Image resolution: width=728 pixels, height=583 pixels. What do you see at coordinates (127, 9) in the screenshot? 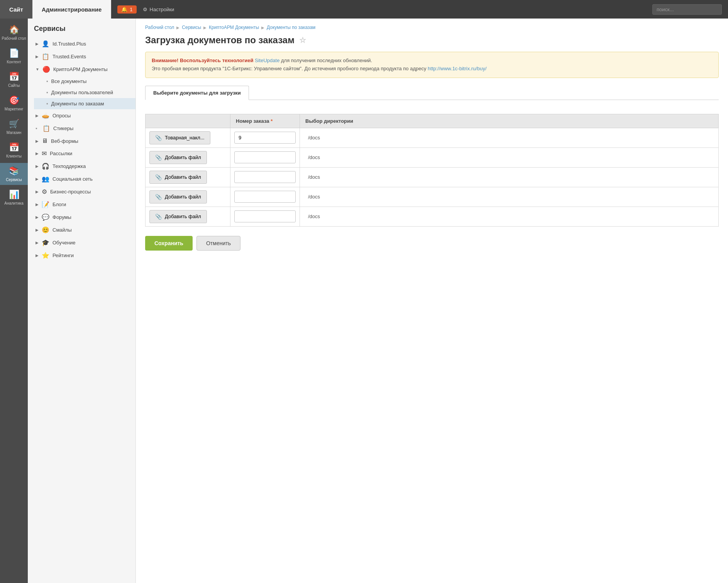
I see `notifications-badge: 🔔 1` at bounding box center [127, 9].